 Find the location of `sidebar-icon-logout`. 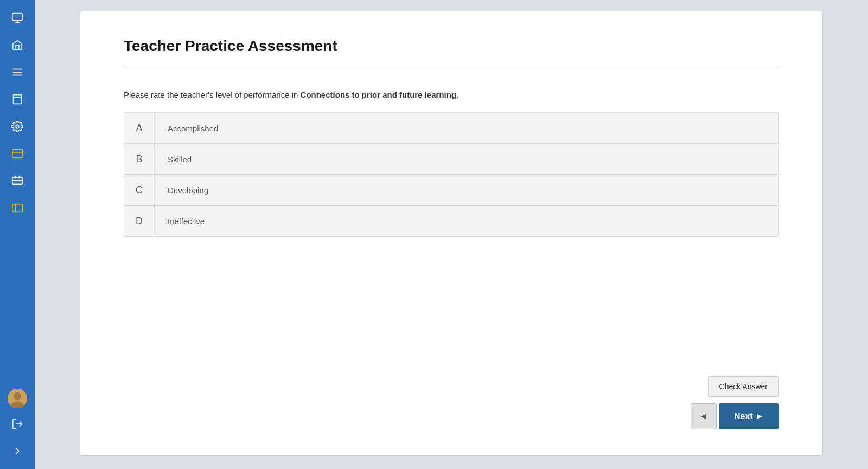

sidebar-icon-logout is located at coordinates (17, 424).